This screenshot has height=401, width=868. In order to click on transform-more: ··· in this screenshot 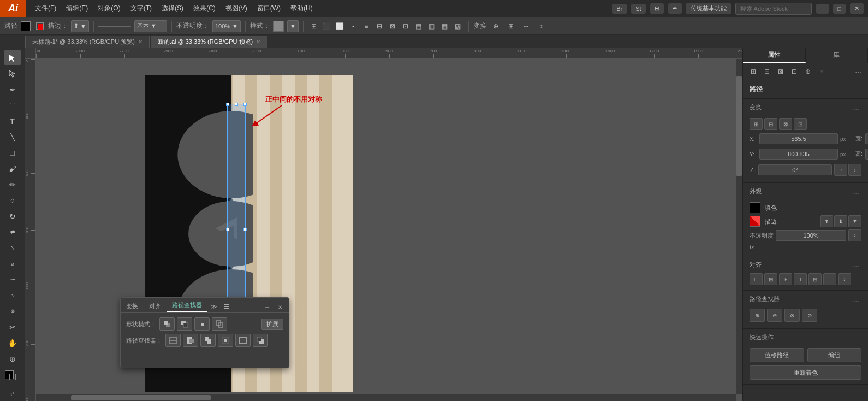, I will do `click(856, 109)`.